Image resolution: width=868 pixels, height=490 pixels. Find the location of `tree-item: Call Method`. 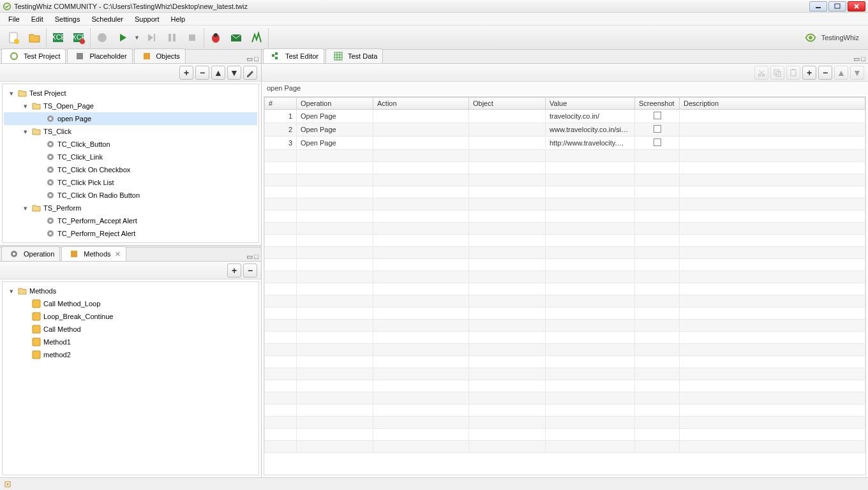

tree-item: Call Method is located at coordinates (130, 329).